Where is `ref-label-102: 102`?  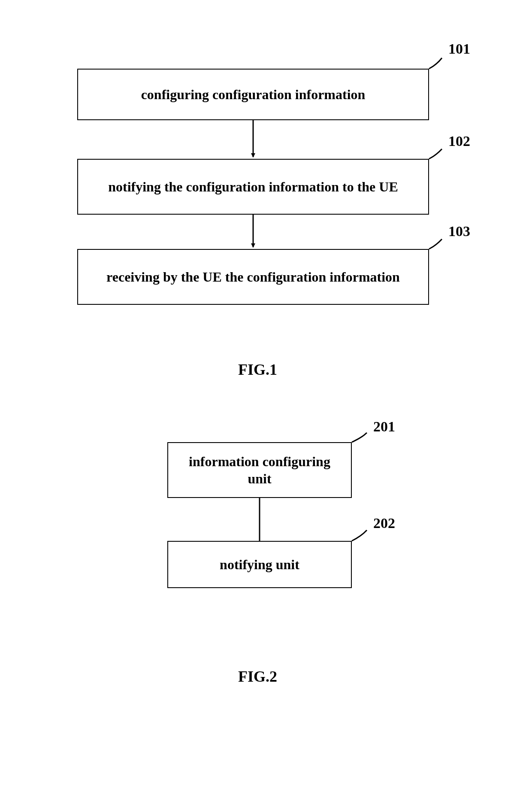
ref-label-102: 102 is located at coordinates (459, 141).